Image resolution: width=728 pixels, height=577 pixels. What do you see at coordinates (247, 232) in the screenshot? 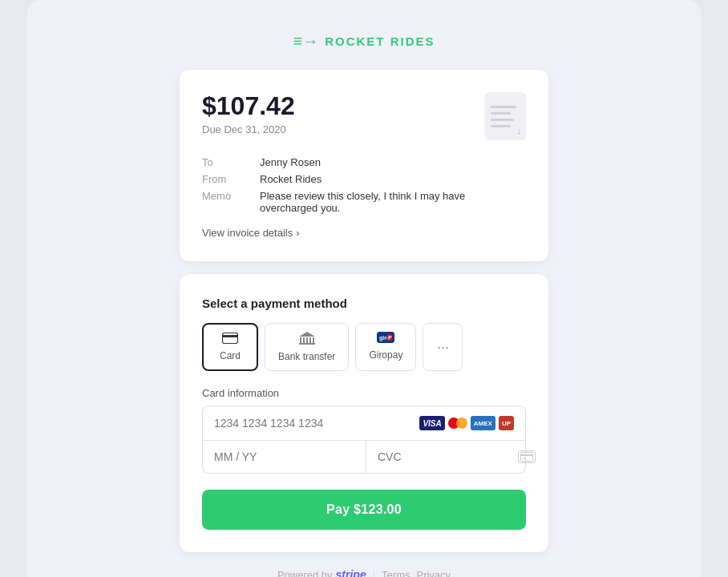
I see `view-invoice-text: View invoice details` at bounding box center [247, 232].